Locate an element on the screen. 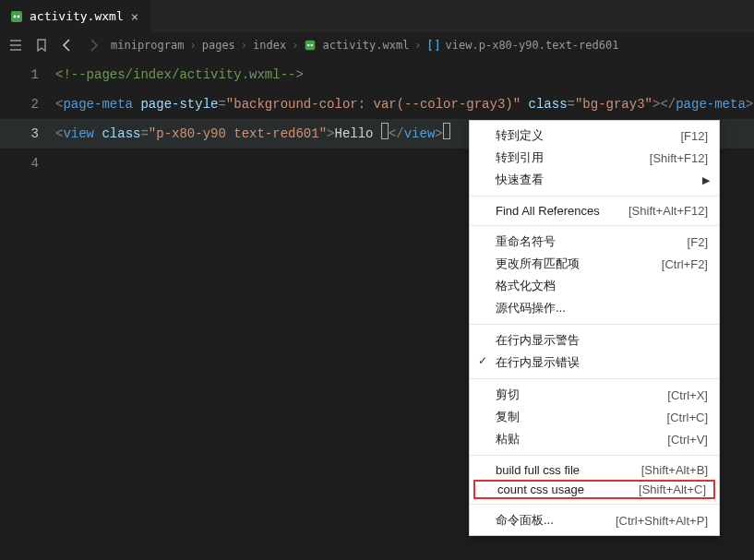  tab-bar: activity.wxml × is located at coordinates (377, 17).